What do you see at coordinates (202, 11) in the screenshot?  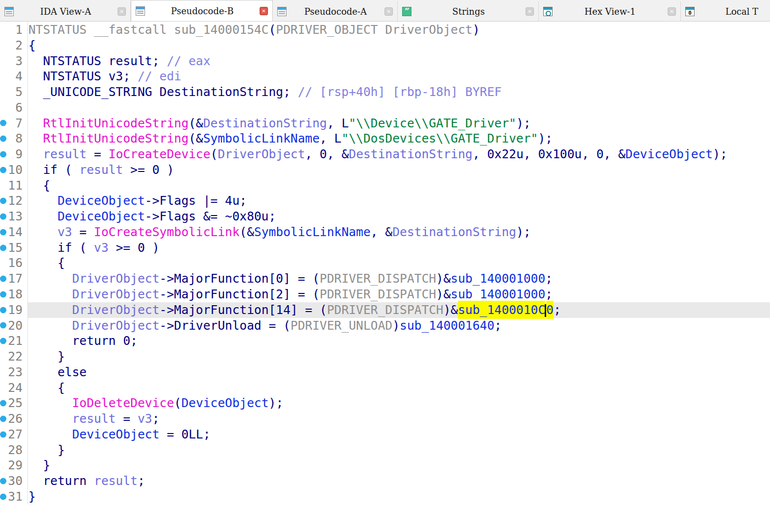 I see `tab-pseudocode-b: Pseudocode-B✕` at bounding box center [202, 11].